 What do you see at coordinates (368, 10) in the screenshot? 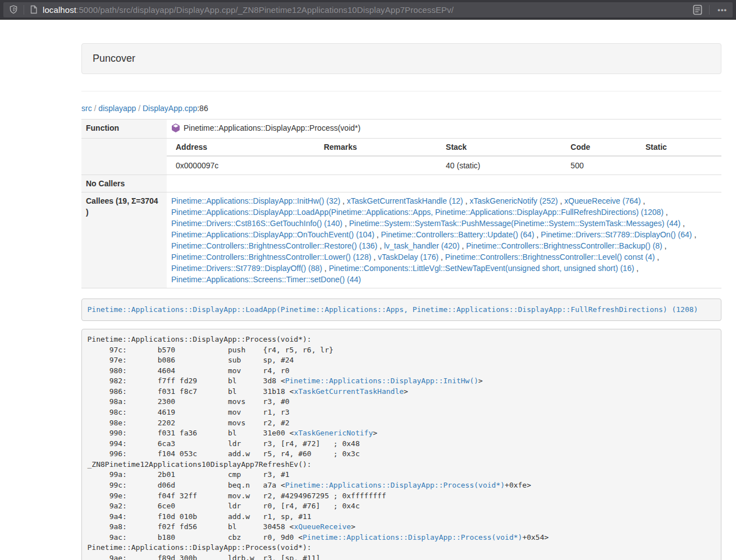
I see `url-text: localhost:5000/path/src/displayapp/Displ…` at bounding box center [368, 10].